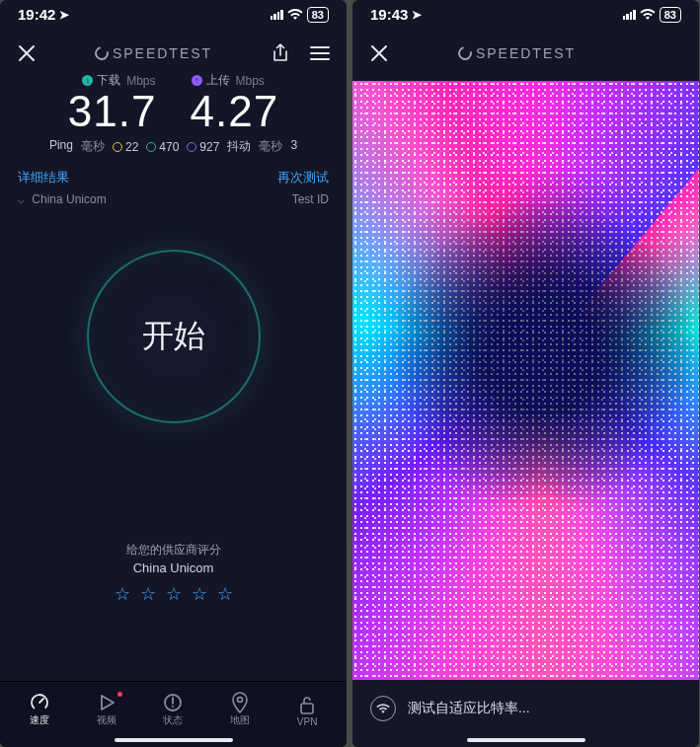 The height and width of the screenshot is (747, 700). What do you see at coordinates (174, 573) in the screenshot?
I see `rating-block: 给您的供应商评分 China Unicom ☆ ☆ ☆ ☆ ☆` at bounding box center [174, 573].